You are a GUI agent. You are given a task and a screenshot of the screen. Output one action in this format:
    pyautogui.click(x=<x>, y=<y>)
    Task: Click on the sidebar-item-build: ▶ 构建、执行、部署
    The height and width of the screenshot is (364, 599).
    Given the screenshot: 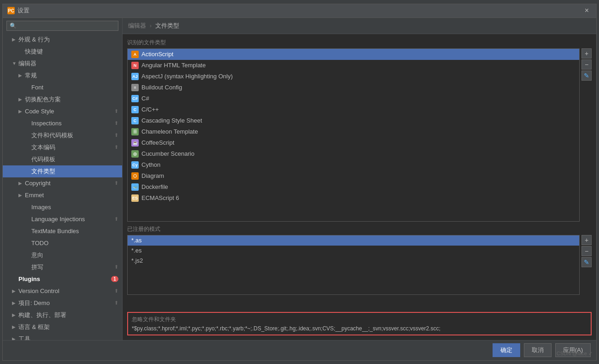 What is the action you would take?
    pyautogui.click(x=63, y=315)
    